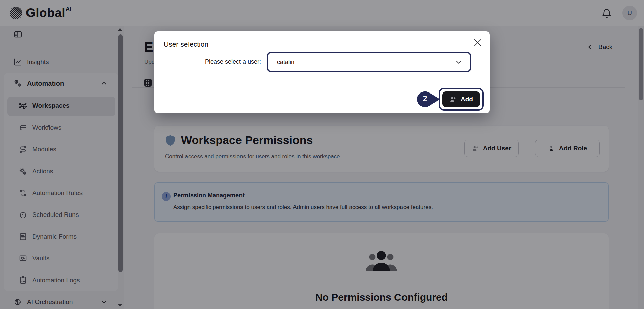 This screenshot has width=644, height=309. Describe the element at coordinates (453, 99) in the screenshot. I see `user-plus-icon` at that location.